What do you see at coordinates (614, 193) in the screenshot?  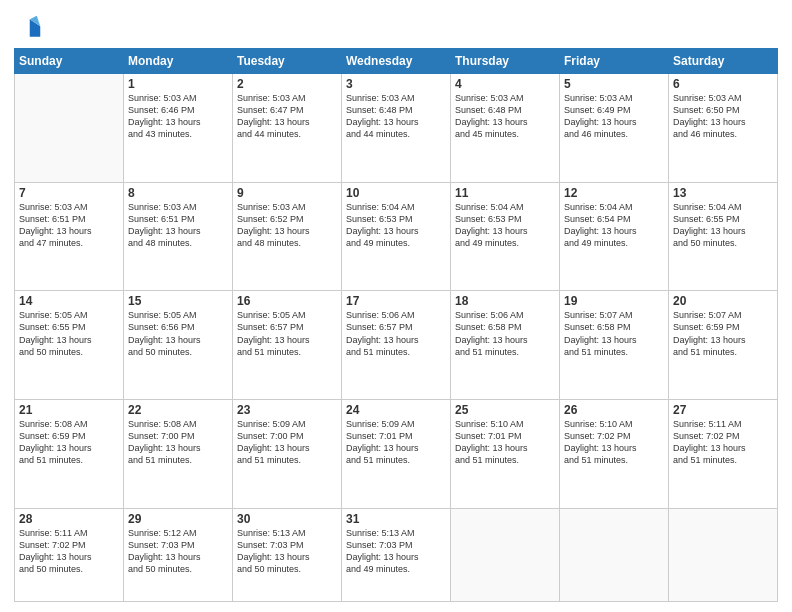 I see `day-number: 12` at bounding box center [614, 193].